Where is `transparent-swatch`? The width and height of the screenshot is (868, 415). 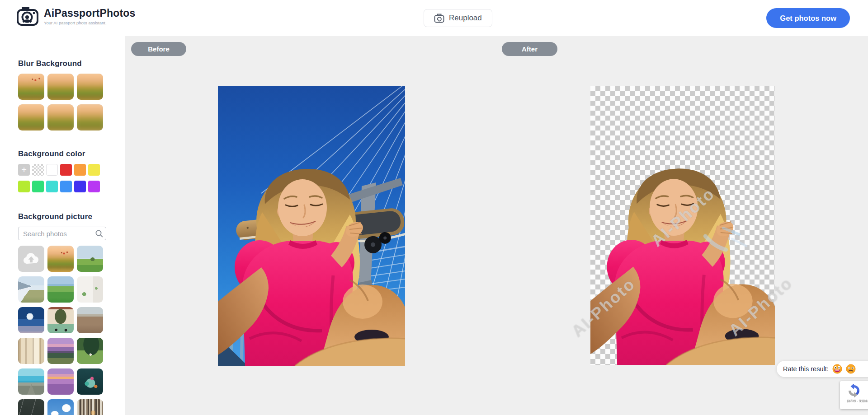
transparent-swatch is located at coordinates (38, 170).